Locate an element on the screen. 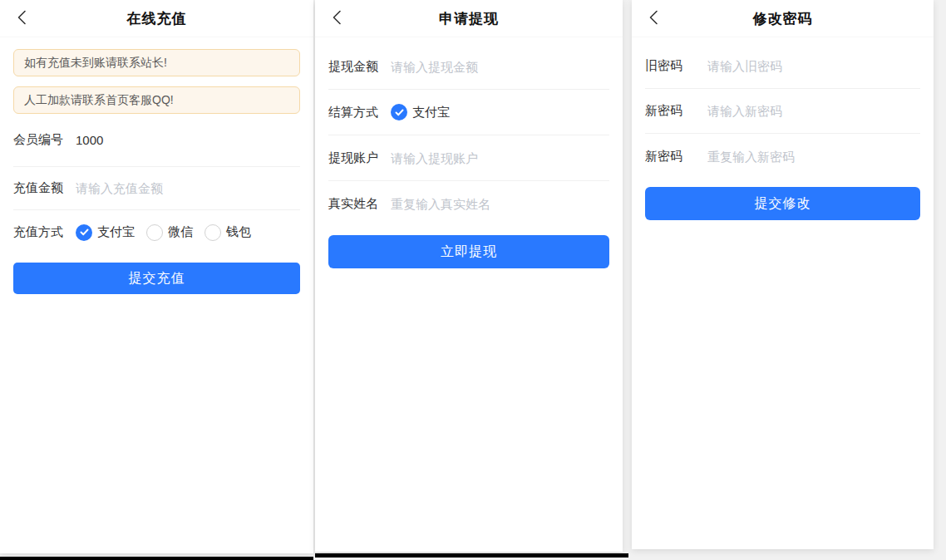 The height and width of the screenshot is (560, 946). recharge-amount-row: 充值金额 is located at coordinates (156, 189).